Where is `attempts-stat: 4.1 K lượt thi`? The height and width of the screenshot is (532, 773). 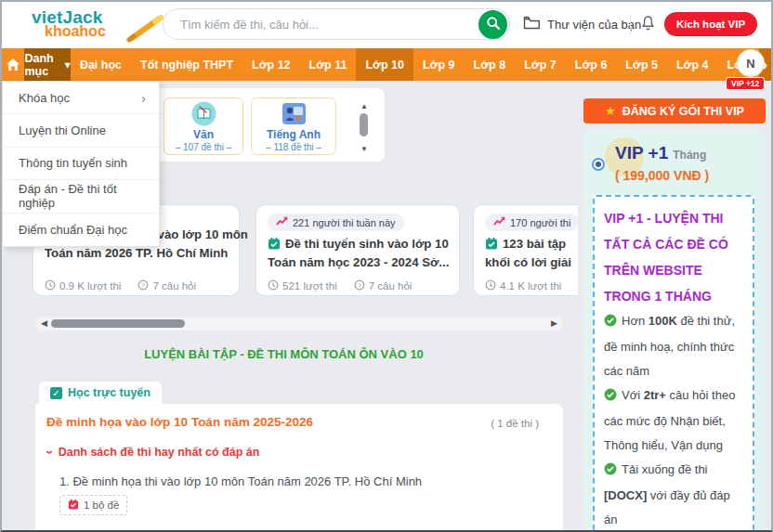 attempts-stat: 4.1 K lượt thi is located at coordinates (523, 286).